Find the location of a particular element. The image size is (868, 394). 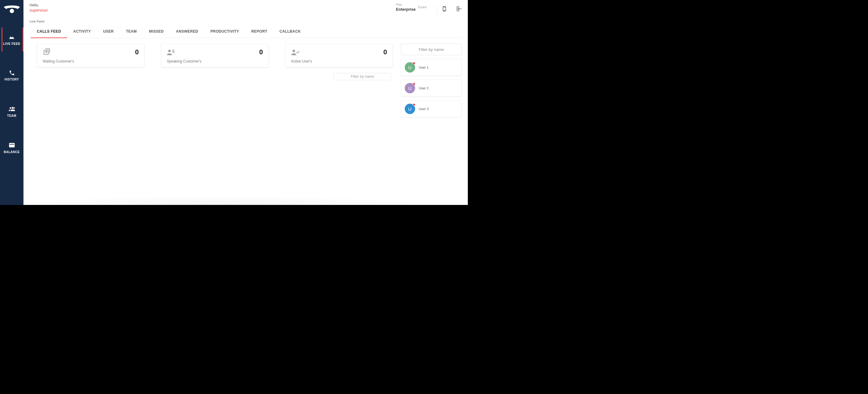

tab-productivity: PRODUCTIVITY is located at coordinates (224, 32).